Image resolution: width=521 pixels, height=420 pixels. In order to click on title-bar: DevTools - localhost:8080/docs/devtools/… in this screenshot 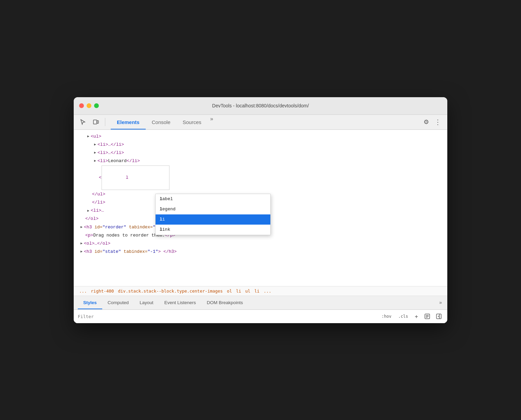, I will do `click(260, 106)`.